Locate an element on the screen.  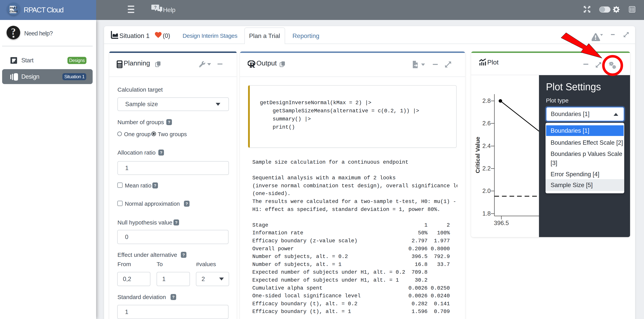
svg-text: 1.8 is located at coordinates (486, 213).